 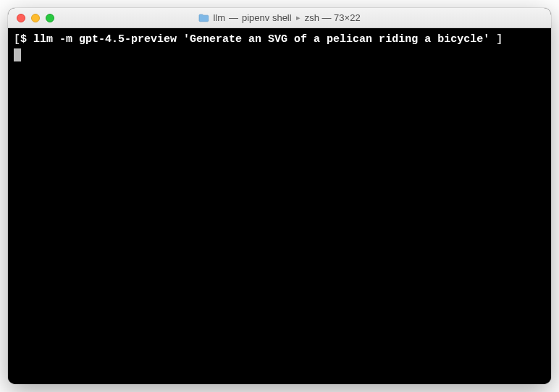 I want to click on close-button, so click(x=21, y=18).